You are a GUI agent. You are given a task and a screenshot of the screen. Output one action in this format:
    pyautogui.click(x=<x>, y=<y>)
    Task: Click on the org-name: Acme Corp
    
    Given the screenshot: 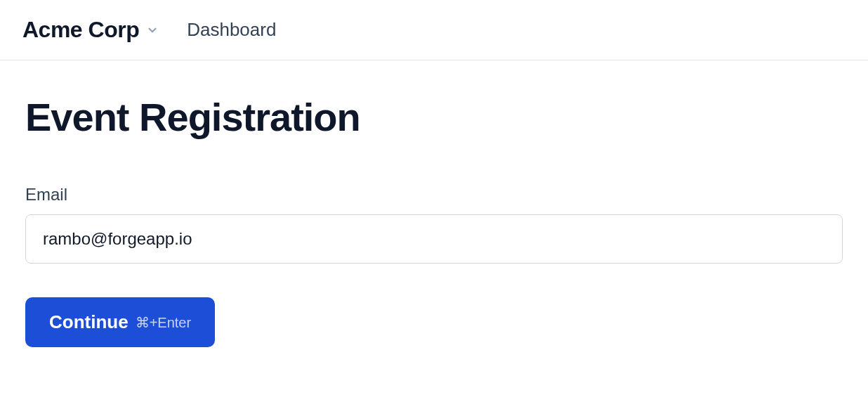 What is the action you would take?
    pyautogui.click(x=81, y=30)
    